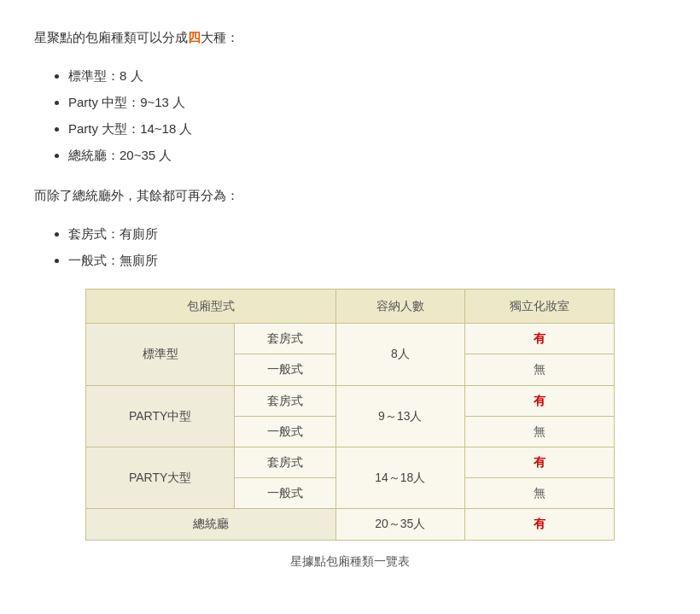 The height and width of the screenshot is (614, 700). What do you see at coordinates (160, 354) in the screenshot?
I see `room-type-label: 標準型` at bounding box center [160, 354].